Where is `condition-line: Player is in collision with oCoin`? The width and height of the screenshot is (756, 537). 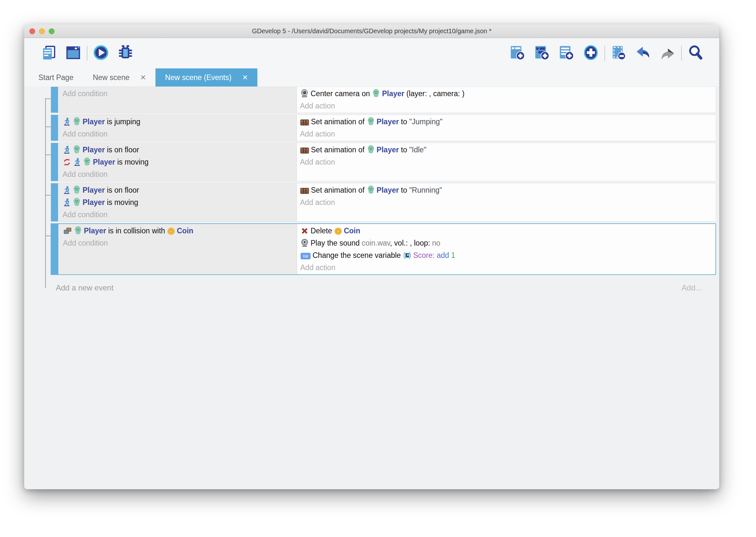
condition-line: Player is in collision with oCoin is located at coordinates (178, 231).